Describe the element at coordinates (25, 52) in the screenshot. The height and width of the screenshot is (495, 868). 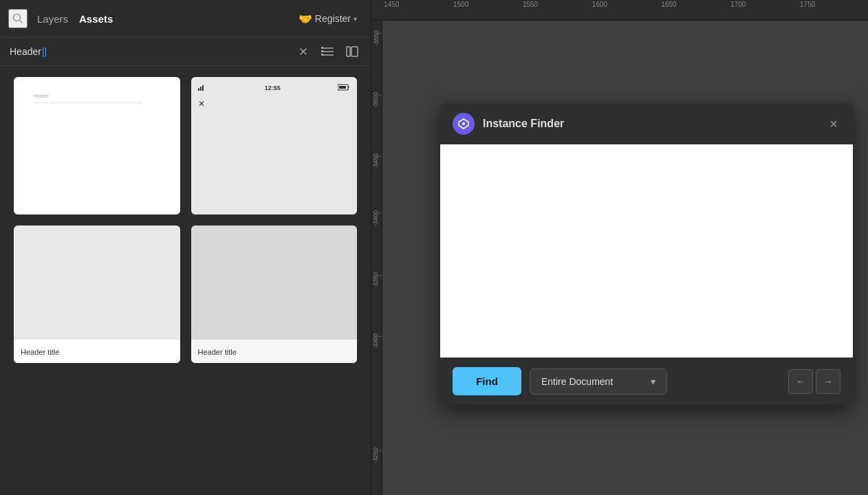
I see `search-value: Header` at that location.